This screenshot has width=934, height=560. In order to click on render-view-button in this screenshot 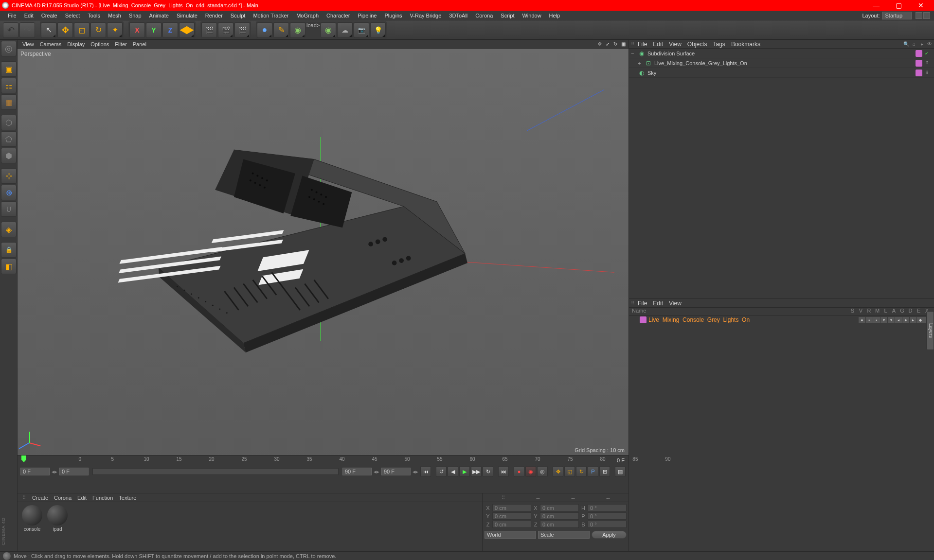, I will do `click(209, 30)`.